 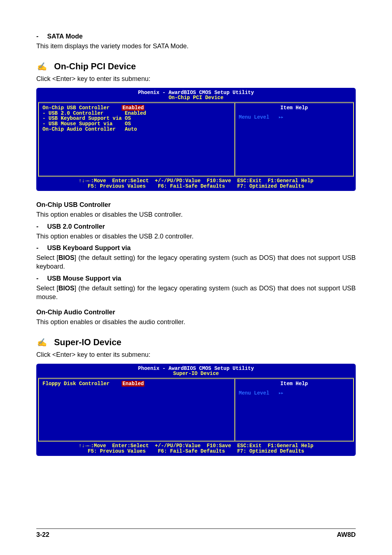 I want to click on audio-controller-desc: This option enables or disables the audi…, so click(x=196, y=322).